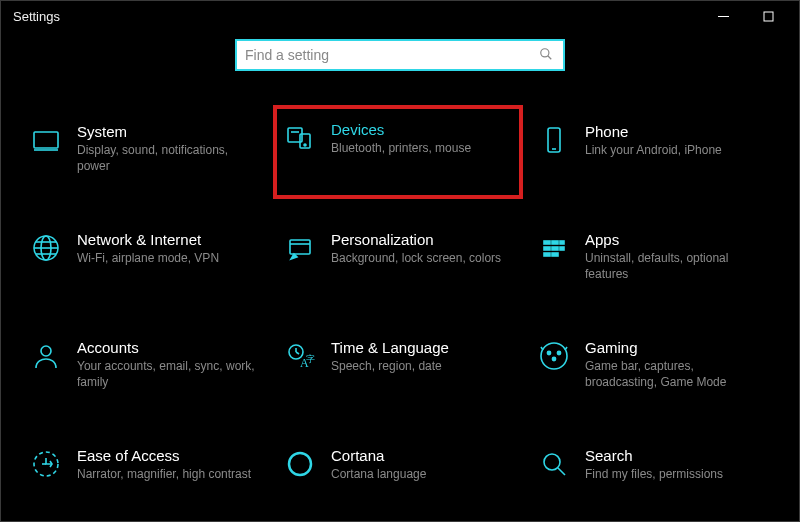 This screenshot has height=522, width=800. What do you see at coordinates (164, 474) in the screenshot?
I see `category-description: Narrator, magnifier, high contrast` at bounding box center [164, 474].